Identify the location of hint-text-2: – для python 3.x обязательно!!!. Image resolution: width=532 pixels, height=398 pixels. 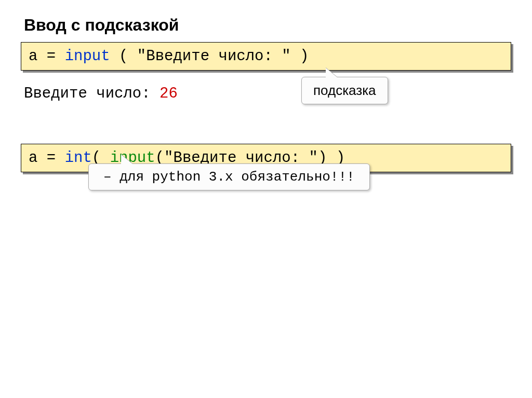
(229, 177).